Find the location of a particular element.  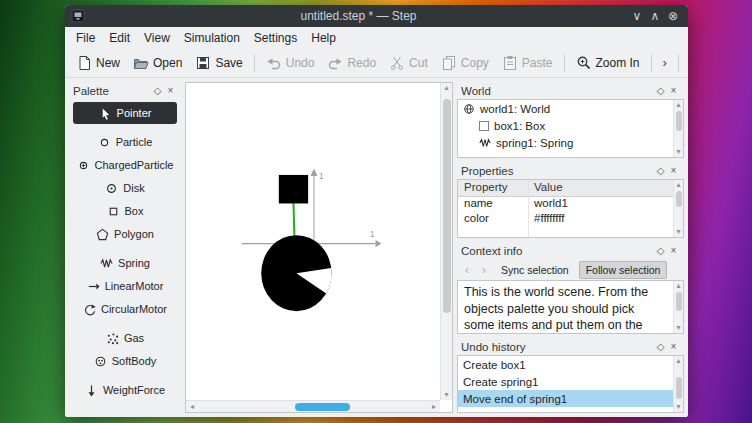

palette-item-pointer: Pointer is located at coordinates (125, 113).